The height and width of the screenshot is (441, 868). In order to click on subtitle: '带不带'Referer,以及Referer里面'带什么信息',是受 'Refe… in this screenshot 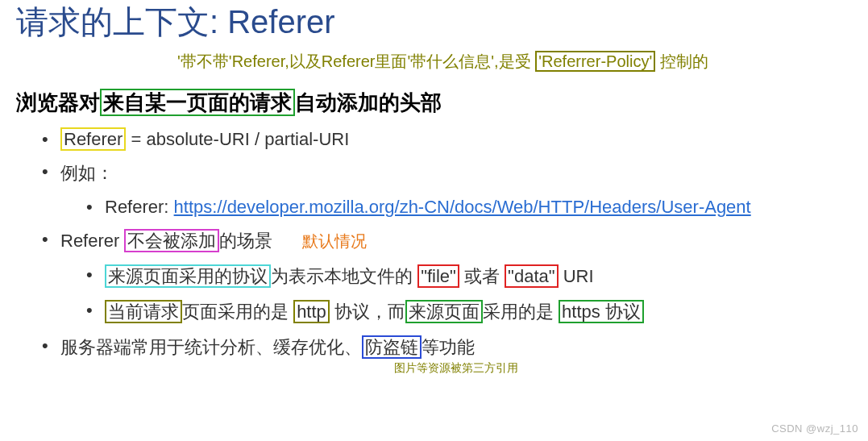, I will do `click(514, 61)`.